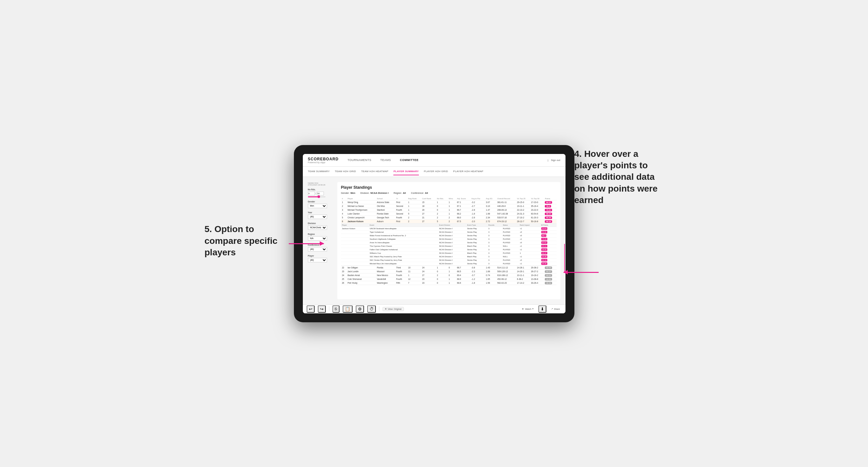 The width and height of the screenshot is (868, 467). I want to click on watch-label: Watch, so click(528, 309).